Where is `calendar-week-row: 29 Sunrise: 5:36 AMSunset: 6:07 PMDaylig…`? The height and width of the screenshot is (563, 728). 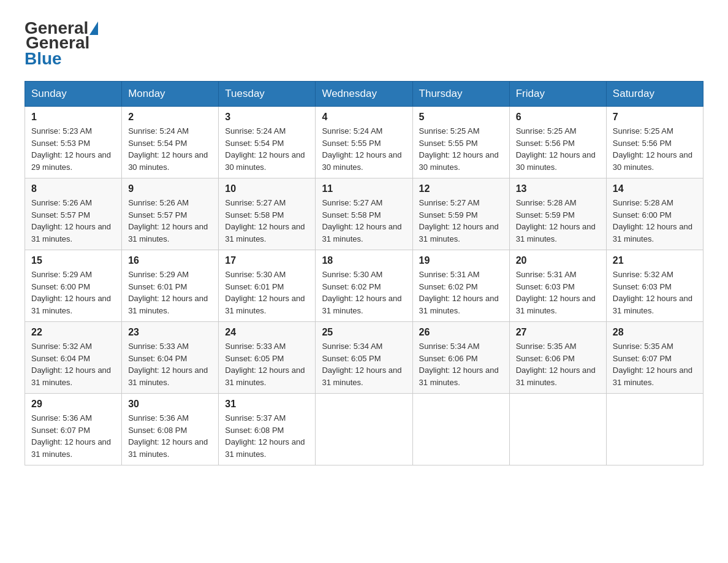
calendar-week-row: 29 Sunrise: 5:36 AMSunset: 6:07 PMDaylig… is located at coordinates (364, 429).